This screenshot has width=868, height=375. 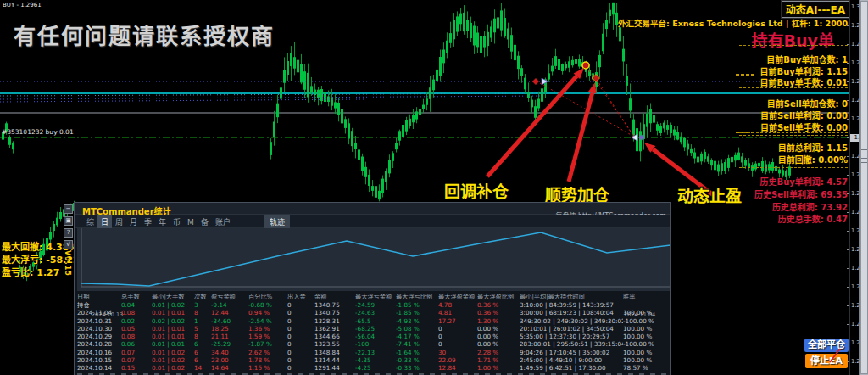 I want to click on contact-watermark: 有任何问题请联系授权商, so click(x=144, y=34).